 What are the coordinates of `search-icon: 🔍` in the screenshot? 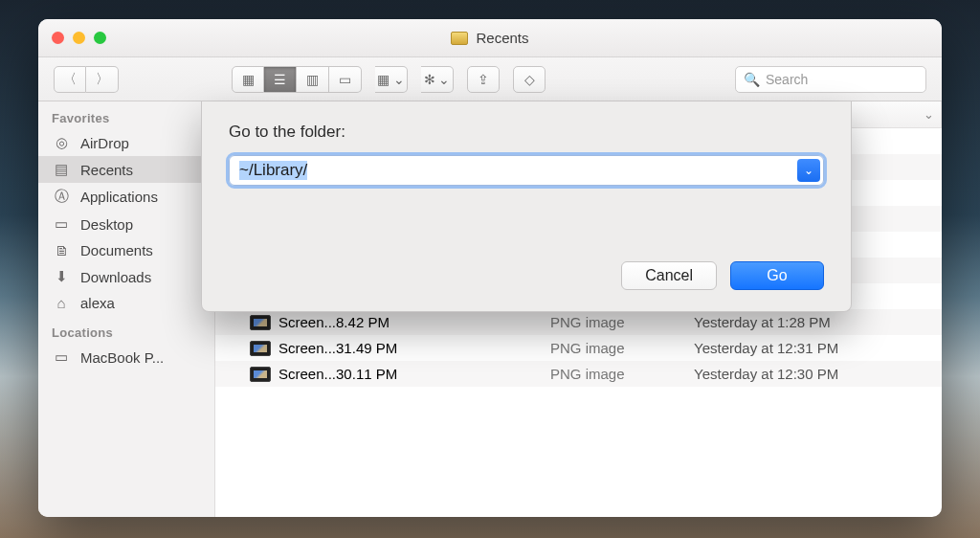 It's located at (752, 79).